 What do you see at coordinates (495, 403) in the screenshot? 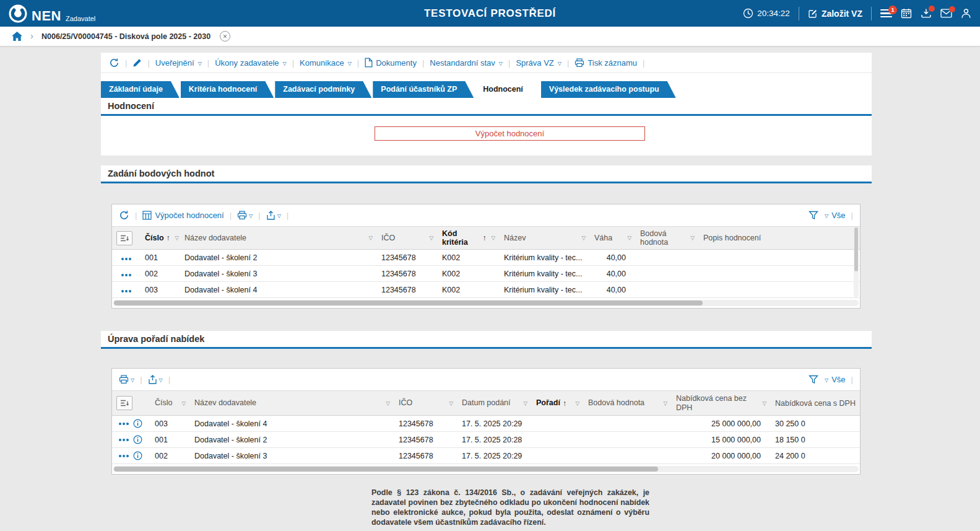
I see `col-datum-podani: Datum podání▽` at bounding box center [495, 403].